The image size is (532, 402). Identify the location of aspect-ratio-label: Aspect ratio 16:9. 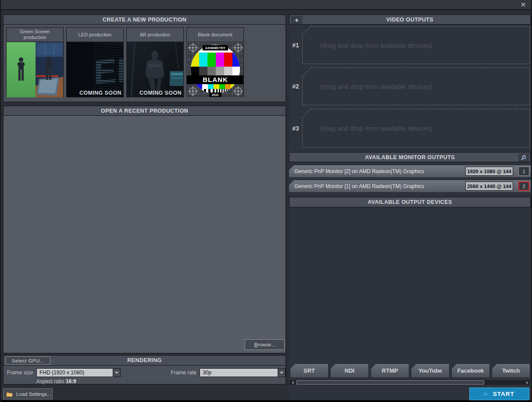
(56, 381).